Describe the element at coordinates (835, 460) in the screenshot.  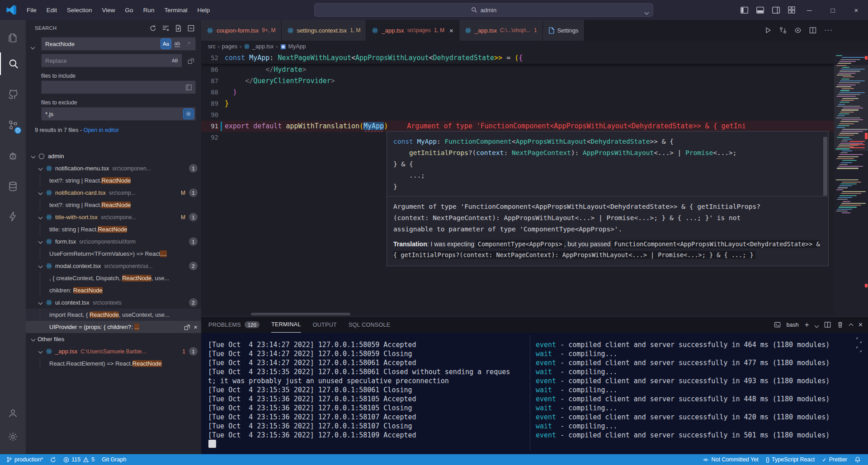
I see `formatter-status: ✓ Prettier` at that location.